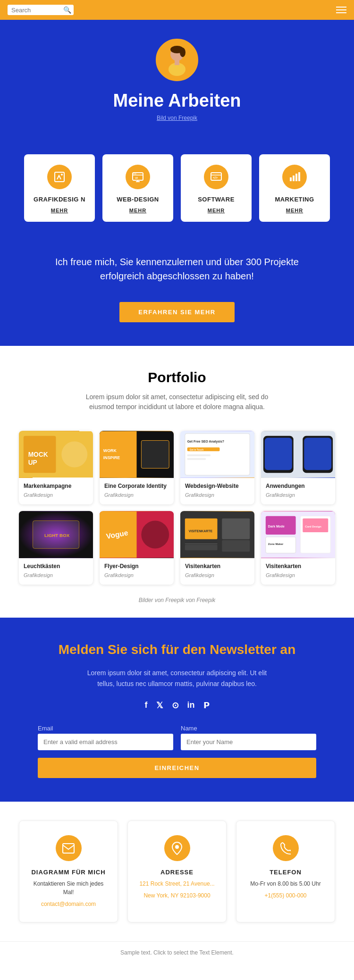 This screenshot has height=980, width=354. What do you see at coordinates (69, 848) in the screenshot?
I see `email-contact-icon` at bounding box center [69, 848].